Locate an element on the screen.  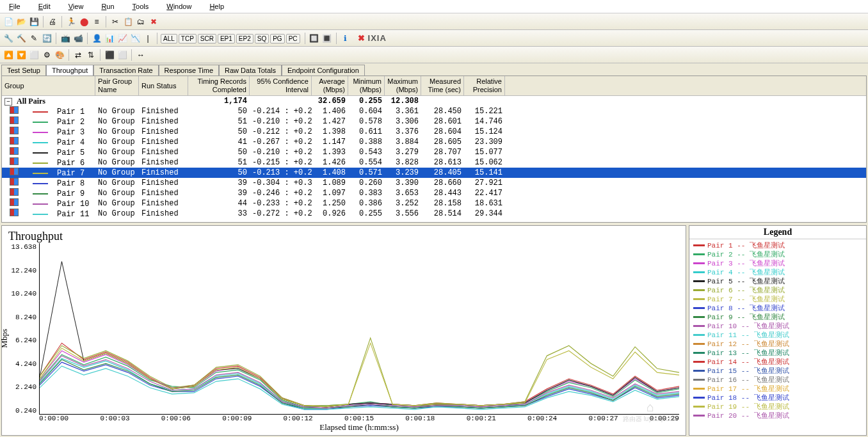
legend-item: Pair 15 -- 飞鱼星测试 is located at coordinates (778, 370).